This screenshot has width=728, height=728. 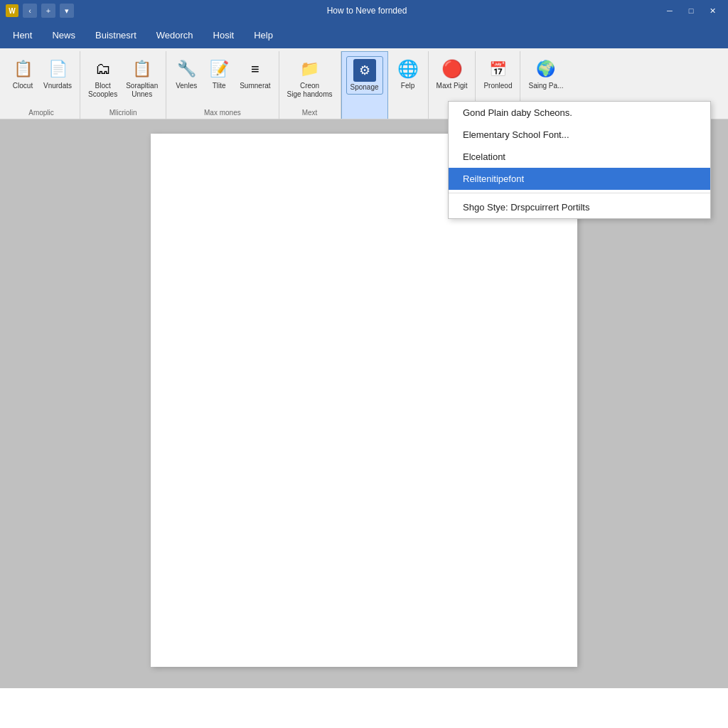 I want to click on creon-label: CreonSige handoms, so click(x=310, y=90).